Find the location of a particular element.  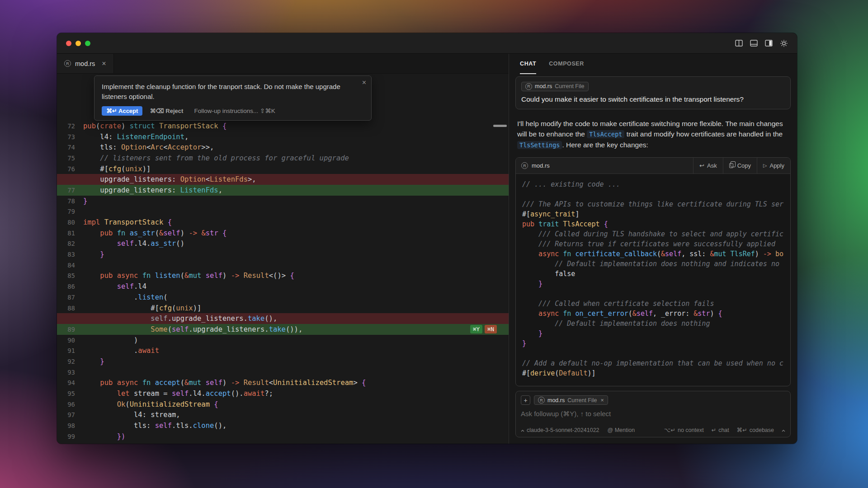

line-number: 76 is located at coordinates (70, 169).